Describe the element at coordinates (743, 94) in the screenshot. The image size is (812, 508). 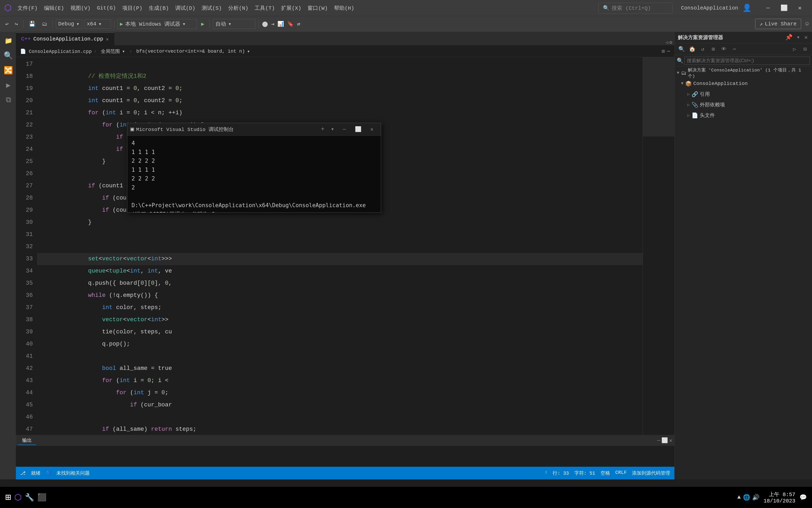
I see `tree-refs-node: ▷ 🔗 引用` at that location.